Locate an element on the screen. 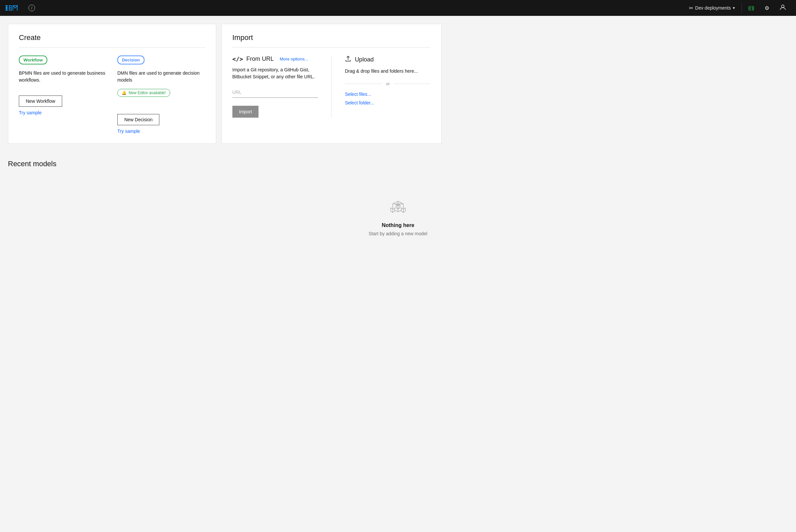  settings-btn: ⚙ is located at coordinates (767, 8).